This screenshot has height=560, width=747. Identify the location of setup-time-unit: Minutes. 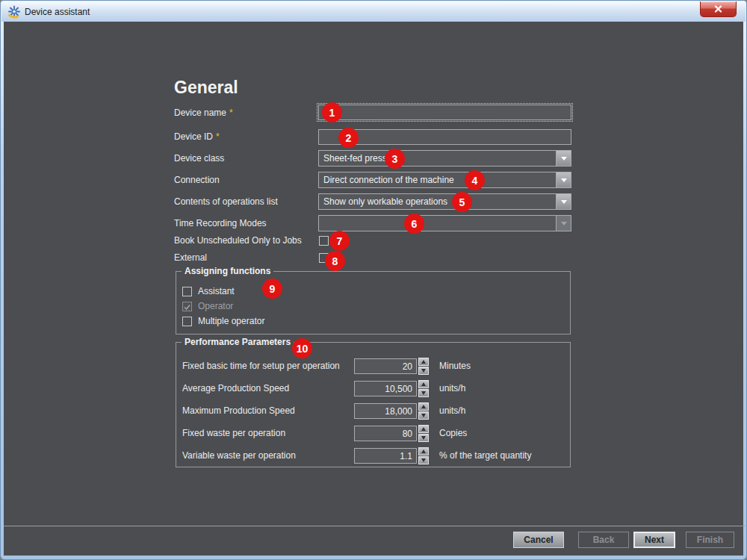
(455, 366).